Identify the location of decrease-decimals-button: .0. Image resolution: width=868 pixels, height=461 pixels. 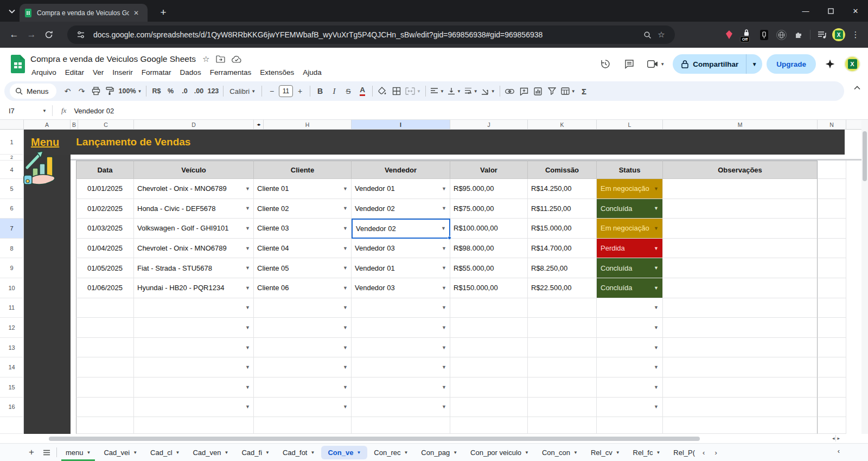
(184, 91).